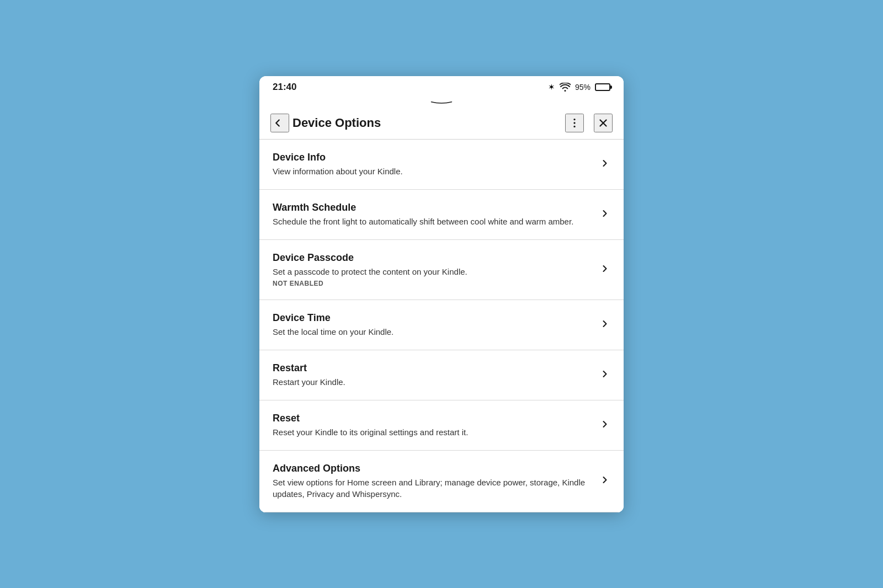  Describe the element at coordinates (442, 124) in the screenshot. I see `nav-bar: Device Options` at that location.